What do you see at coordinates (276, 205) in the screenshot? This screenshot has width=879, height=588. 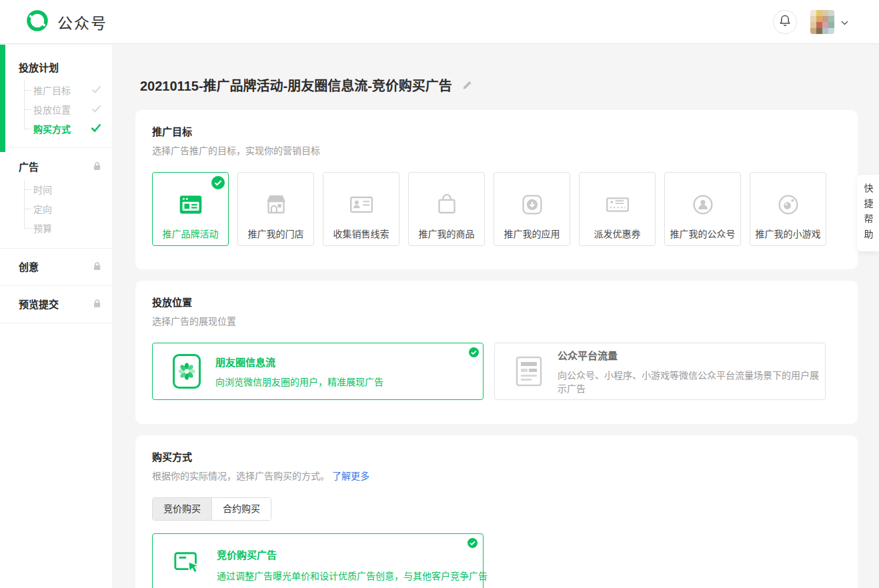 I see `store-icon` at bounding box center [276, 205].